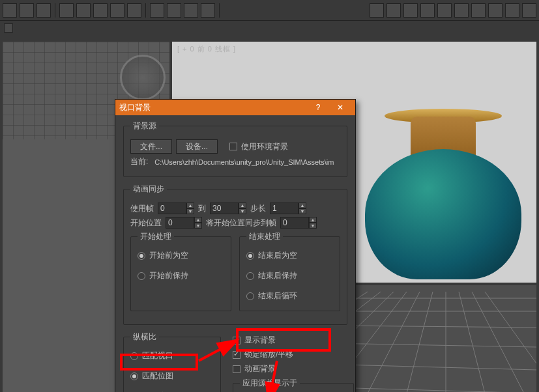 The width and height of the screenshot is (539, 392). What do you see at coordinates (146, 223) in the screenshot?
I see `start-pos-label: 开始位置` at bounding box center [146, 223].